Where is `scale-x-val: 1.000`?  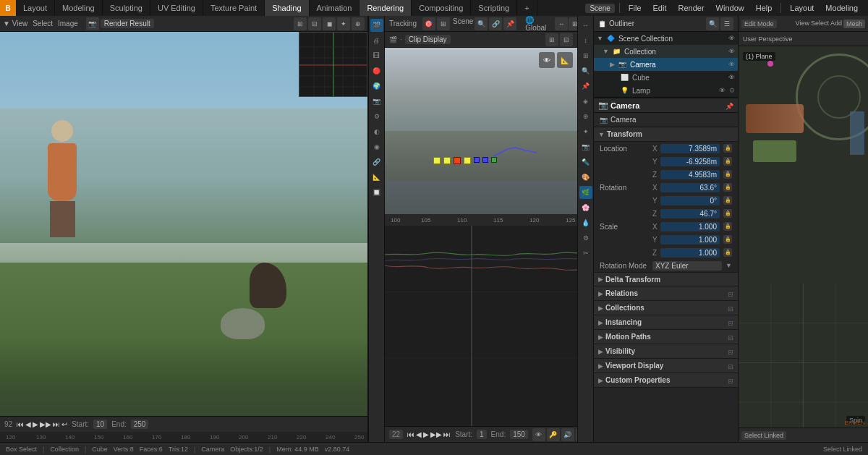 scale-x-val: 1.000 is located at coordinates (690, 227).